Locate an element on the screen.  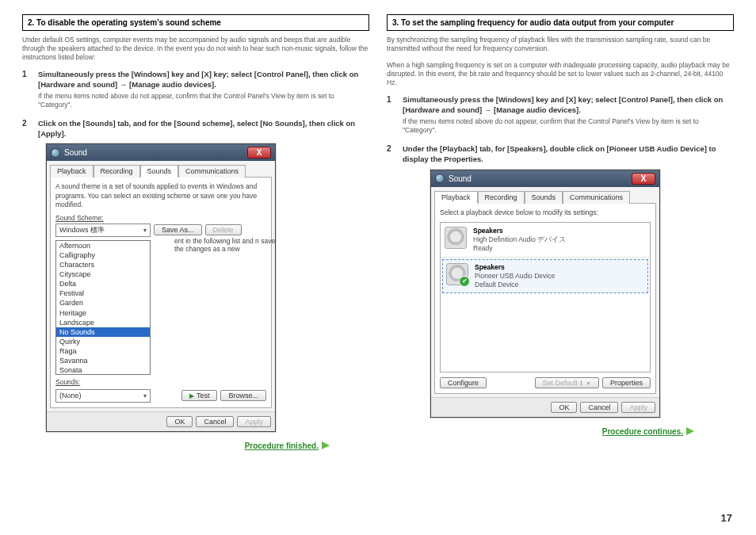
scheme-option: Calligraphy is located at coordinates (103, 255).